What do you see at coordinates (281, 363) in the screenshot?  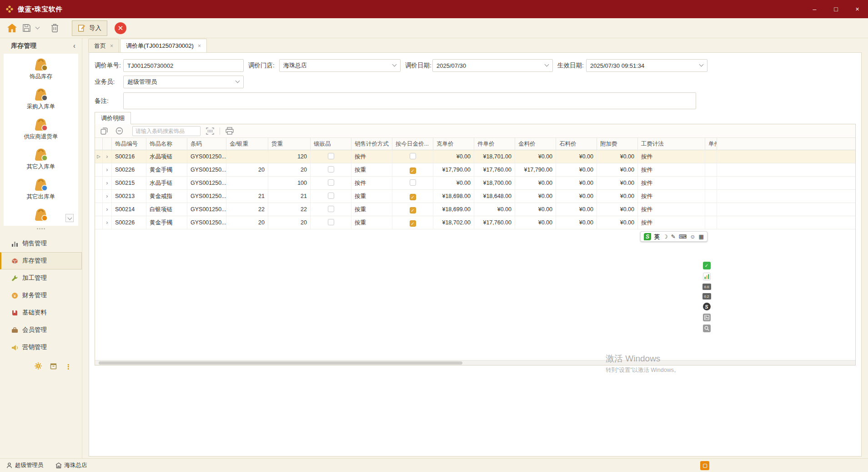 I see `scrollbar-thumb` at bounding box center [281, 363].